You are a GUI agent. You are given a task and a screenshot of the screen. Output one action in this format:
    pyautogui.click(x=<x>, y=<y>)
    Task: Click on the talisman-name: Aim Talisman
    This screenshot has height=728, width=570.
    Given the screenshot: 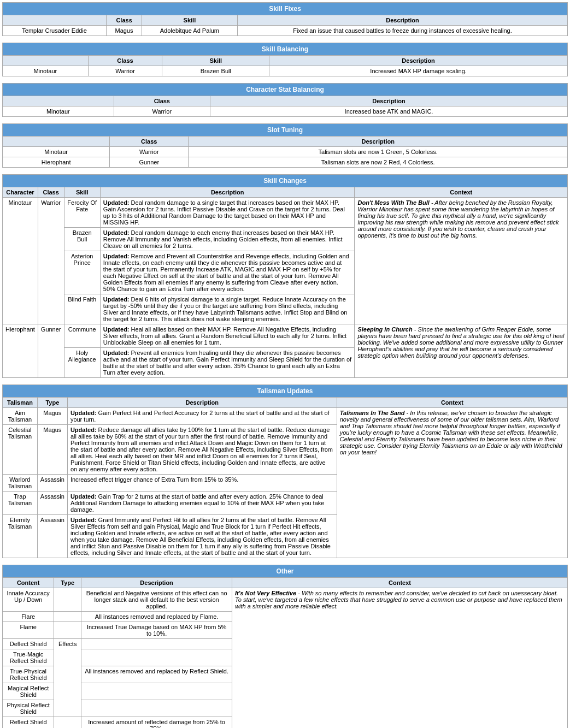 What is the action you would take?
    pyautogui.click(x=20, y=416)
    